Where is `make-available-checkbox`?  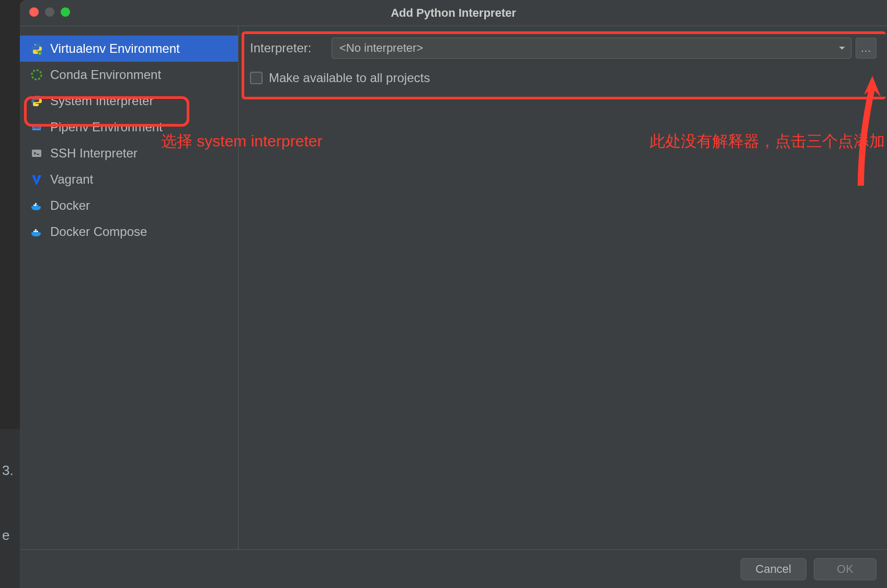 make-available-checkbox is located at coordinates (256, 78).